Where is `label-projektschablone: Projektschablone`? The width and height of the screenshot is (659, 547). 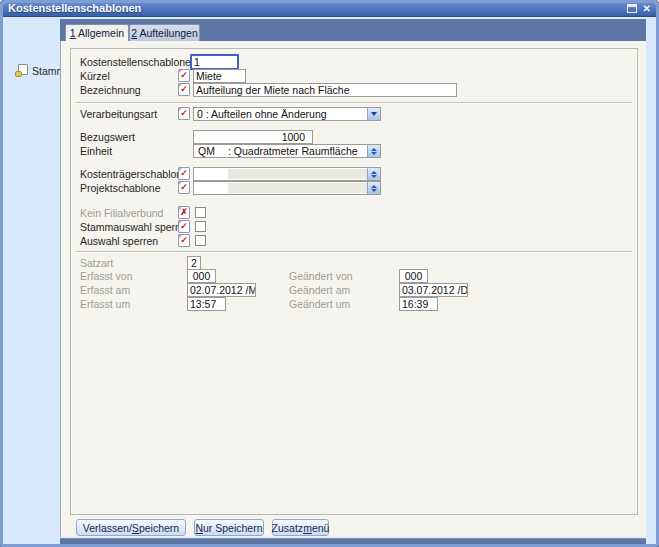
label-projektschablone: Projektschablone is located at coordinates (120, 188).